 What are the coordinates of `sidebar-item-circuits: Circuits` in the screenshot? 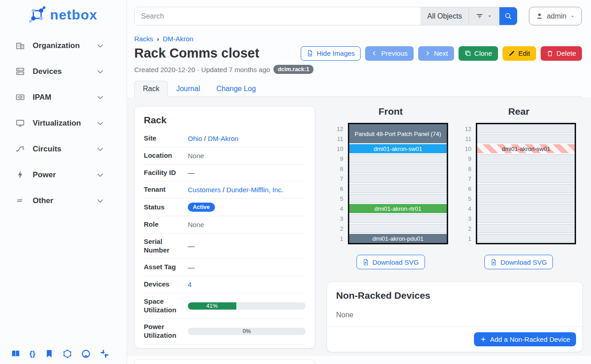 It's located at (63, 149).